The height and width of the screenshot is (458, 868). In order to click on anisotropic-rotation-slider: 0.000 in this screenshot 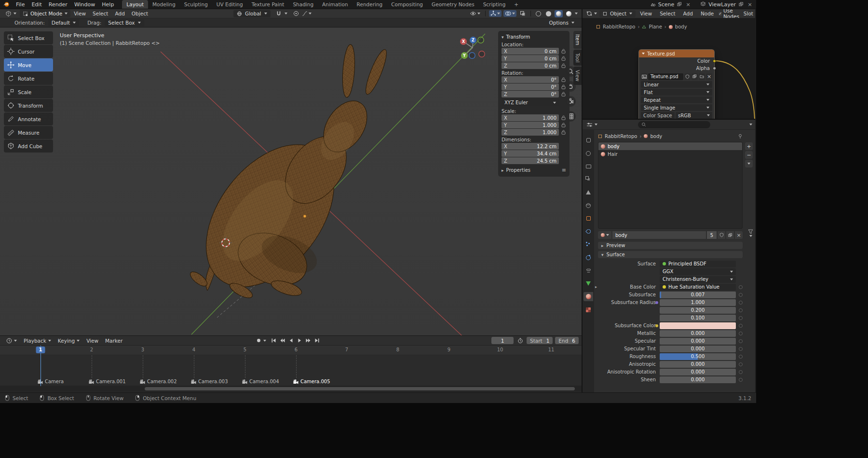, I will do `click(698, 372)`.